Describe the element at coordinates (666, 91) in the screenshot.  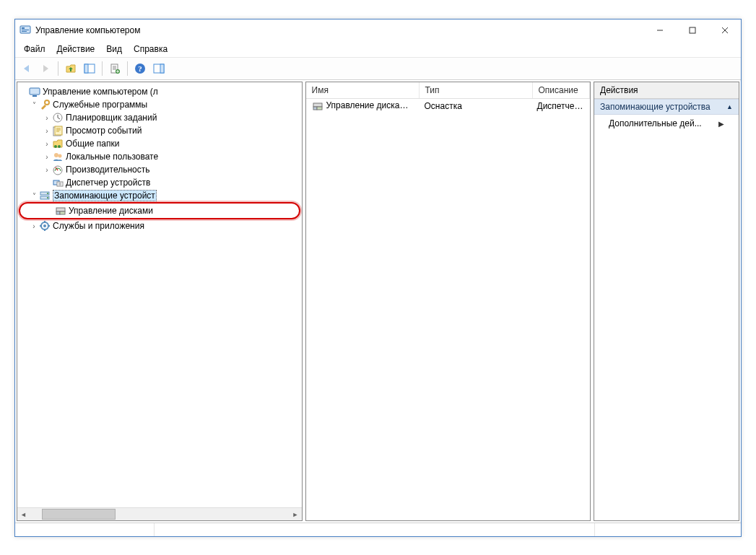
I see `actions-pane-title: Действия` at that location.